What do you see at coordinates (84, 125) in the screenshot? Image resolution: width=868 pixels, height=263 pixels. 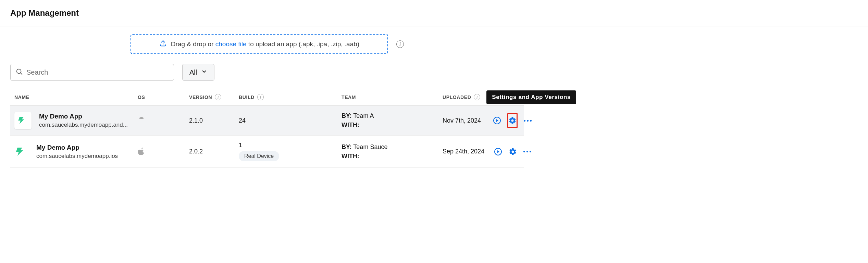 I see `app-id: com.saucelabs.mydemoapp.and...` at bounding box center [84, 125].